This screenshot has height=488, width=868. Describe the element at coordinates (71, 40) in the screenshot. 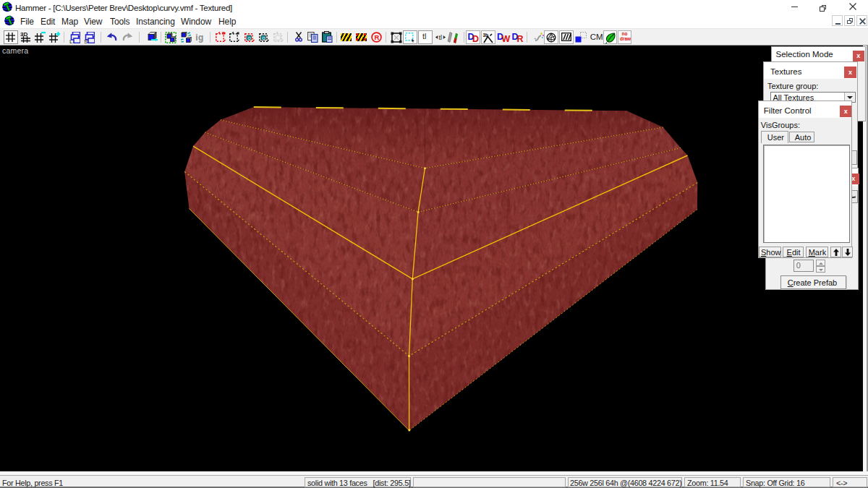

I see `svg-text: L` at that location.